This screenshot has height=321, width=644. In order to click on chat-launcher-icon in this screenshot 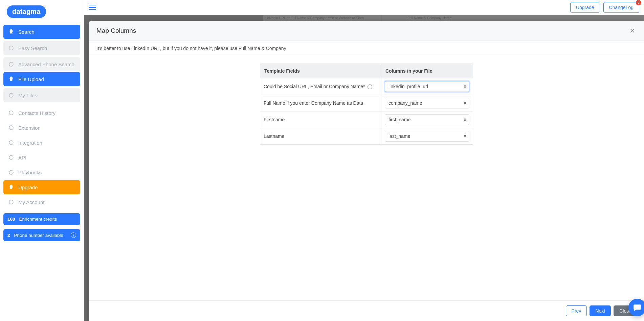, I will do `click(636, 307)`.